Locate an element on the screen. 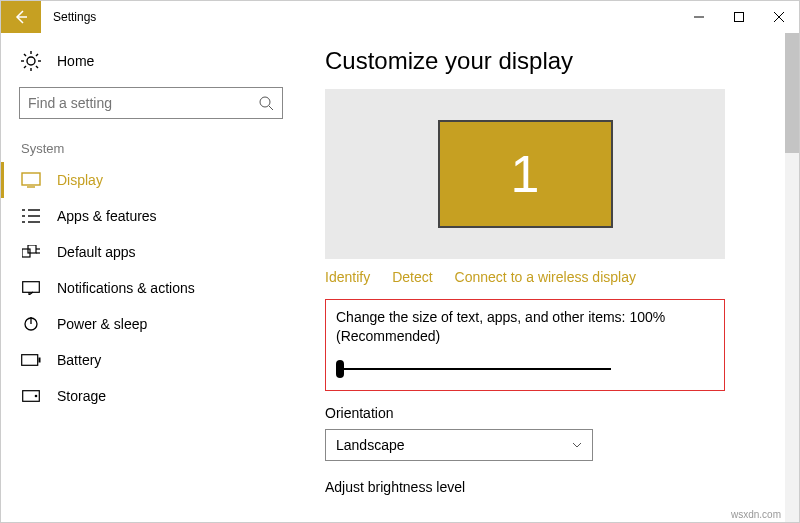 The height and width of the screenshot is (523, 800). minimize-button is located at coordinates (699, 17).